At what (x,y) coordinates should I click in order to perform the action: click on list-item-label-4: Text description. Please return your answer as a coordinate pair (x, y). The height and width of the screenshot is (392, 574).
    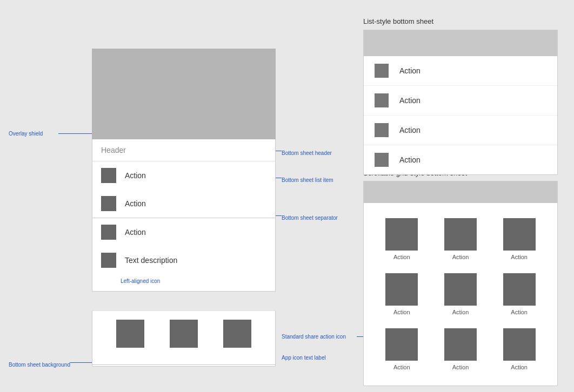
    Looking at the image, I should click on (151, 260).